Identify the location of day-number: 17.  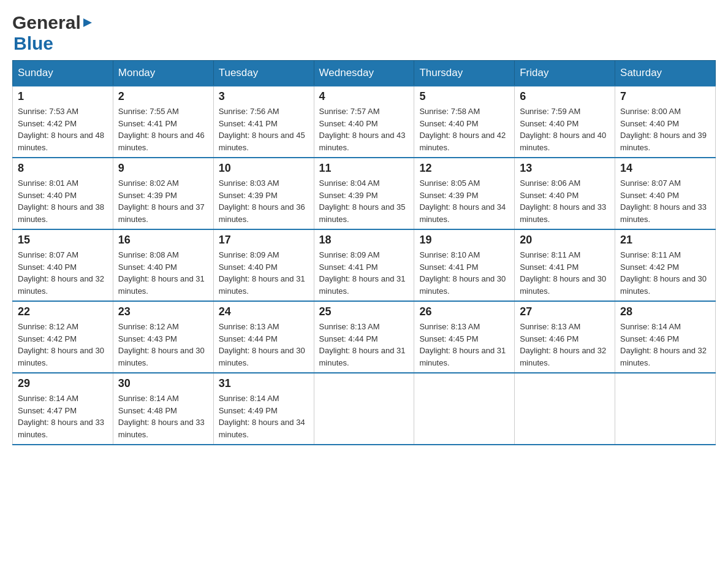
(264, 240).